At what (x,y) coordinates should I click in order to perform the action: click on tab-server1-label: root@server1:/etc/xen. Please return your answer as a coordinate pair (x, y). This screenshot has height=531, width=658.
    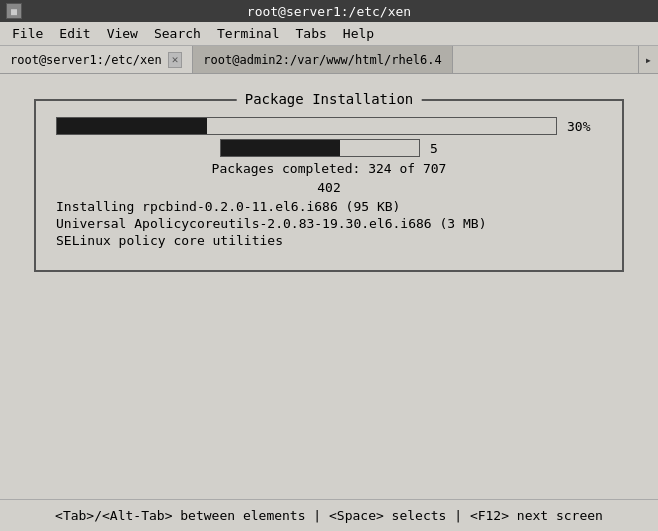
    Looking at the image, I should click on (86, 60).